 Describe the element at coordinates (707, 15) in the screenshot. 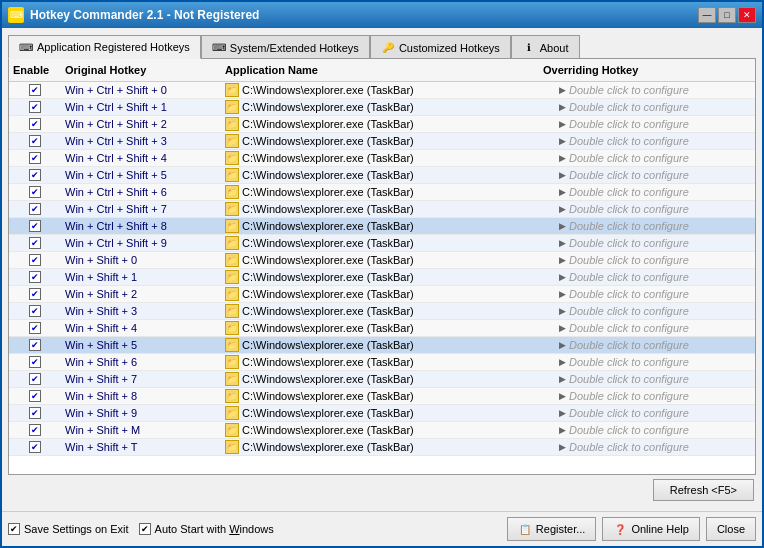

I see `minimize-button: —` at that location.